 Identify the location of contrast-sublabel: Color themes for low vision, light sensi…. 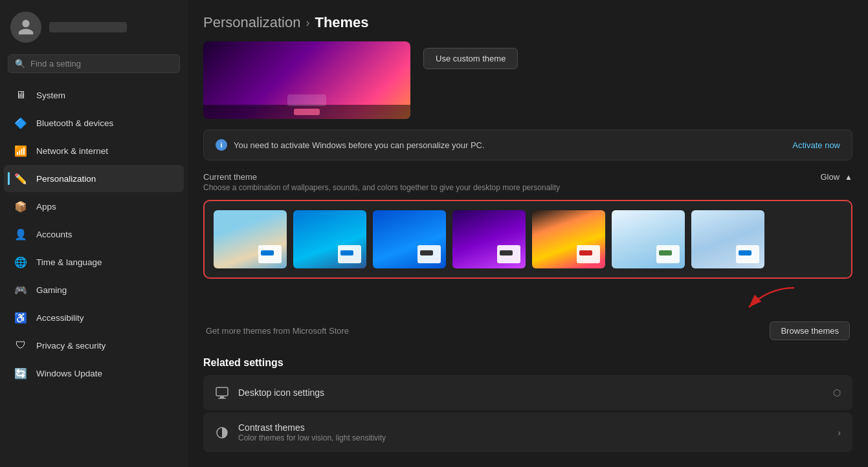
(312, 438).